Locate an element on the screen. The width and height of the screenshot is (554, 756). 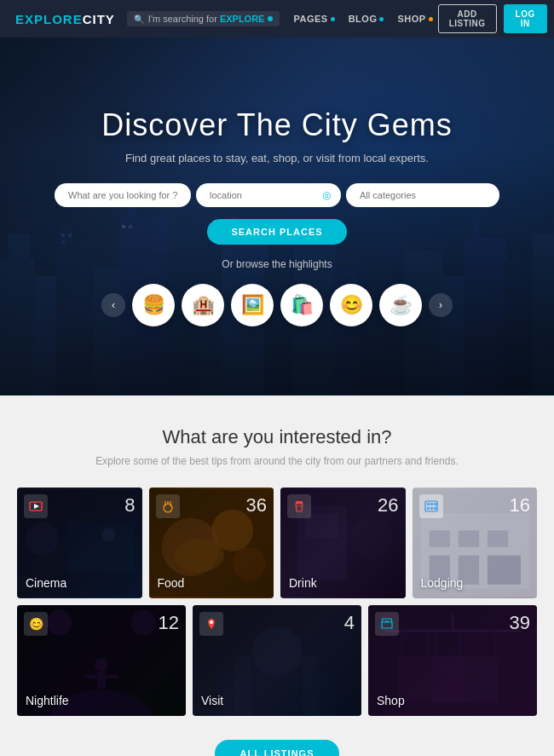
highlight-coffee-icon: ☕ is located at coordinates (401, 305).